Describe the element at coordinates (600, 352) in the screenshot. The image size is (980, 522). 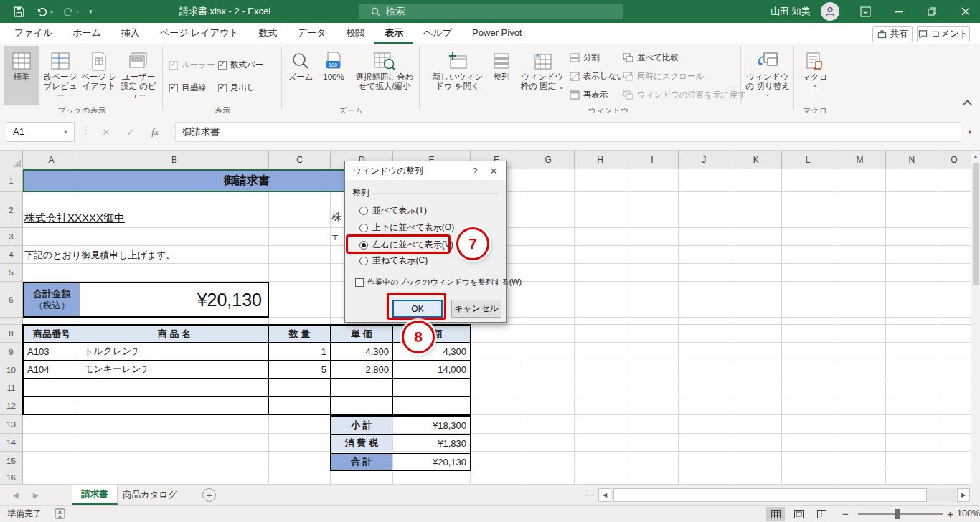
I see `cell-H9` at that location.